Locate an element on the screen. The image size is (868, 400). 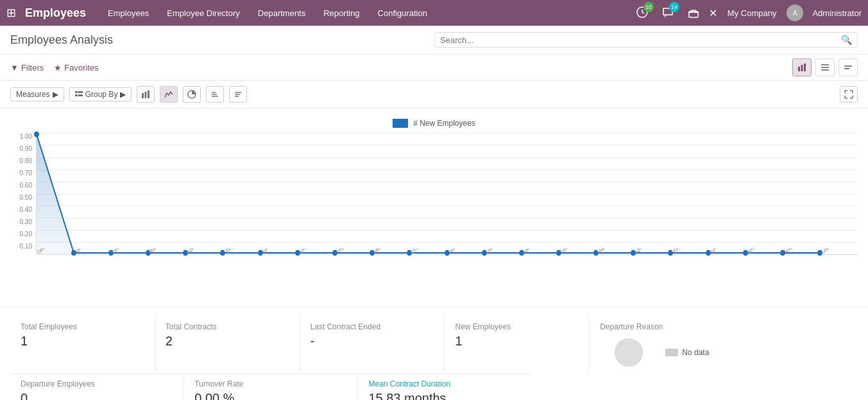
bar-chart-button is located at coordinates (146, 94).